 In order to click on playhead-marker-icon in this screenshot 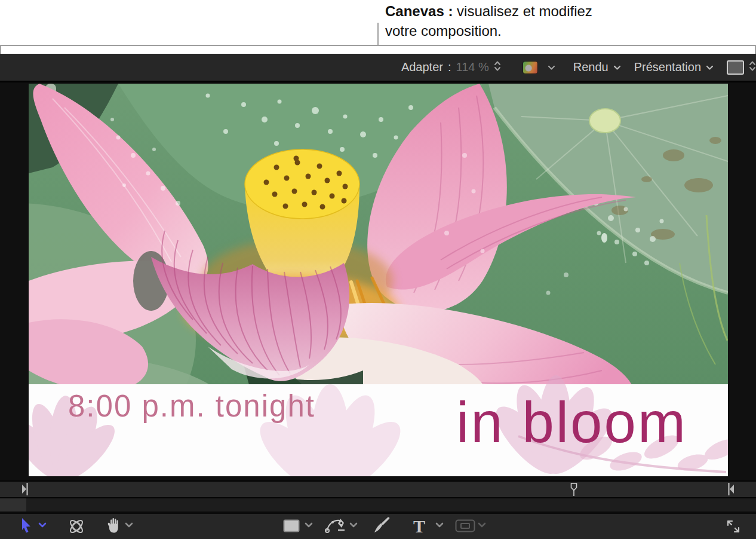, I will do `click(574, 491)`.